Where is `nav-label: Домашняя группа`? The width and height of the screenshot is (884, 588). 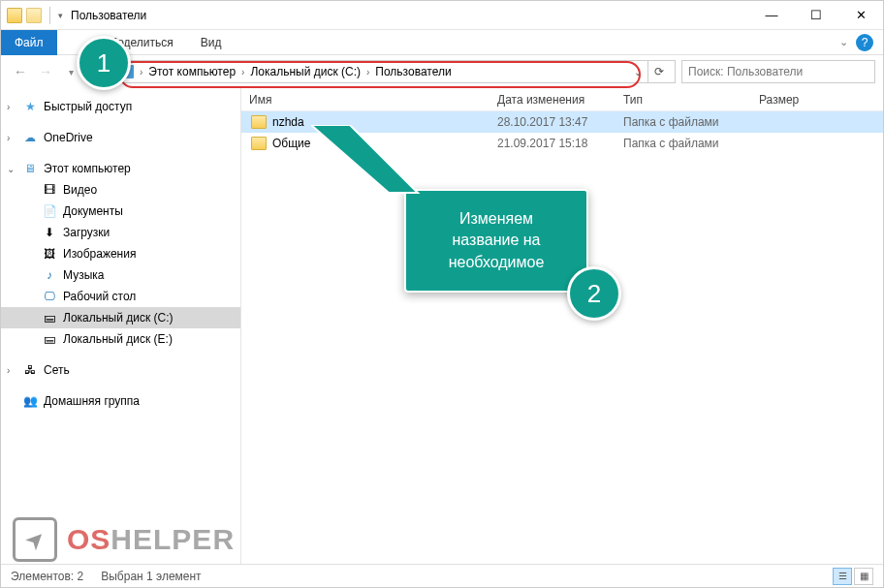 nav-label: Домашняя группа is located at coordinates (91, 401).